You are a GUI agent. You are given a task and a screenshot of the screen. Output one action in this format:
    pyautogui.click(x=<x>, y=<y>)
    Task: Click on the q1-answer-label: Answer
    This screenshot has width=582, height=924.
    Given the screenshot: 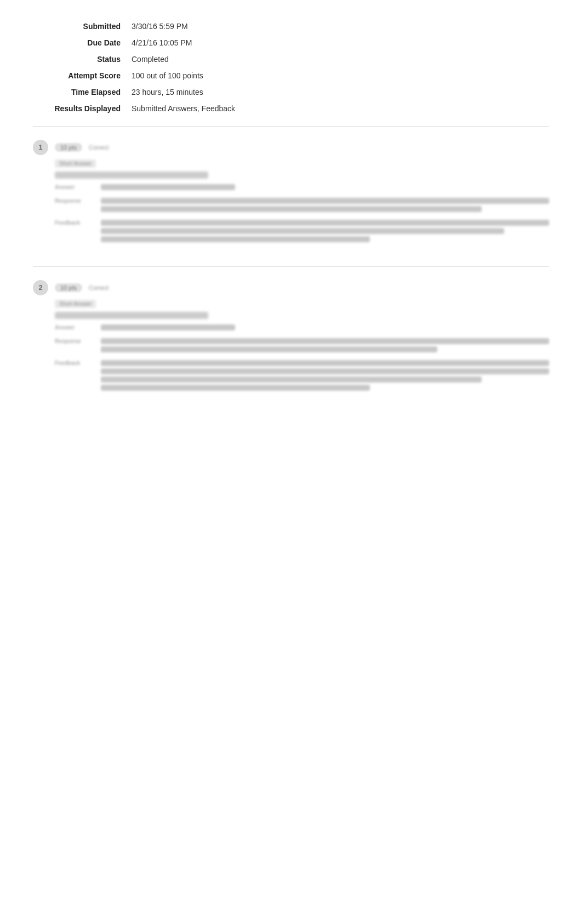 What is the action you would take?
    pyautogui.click(x=74, y=187)
    